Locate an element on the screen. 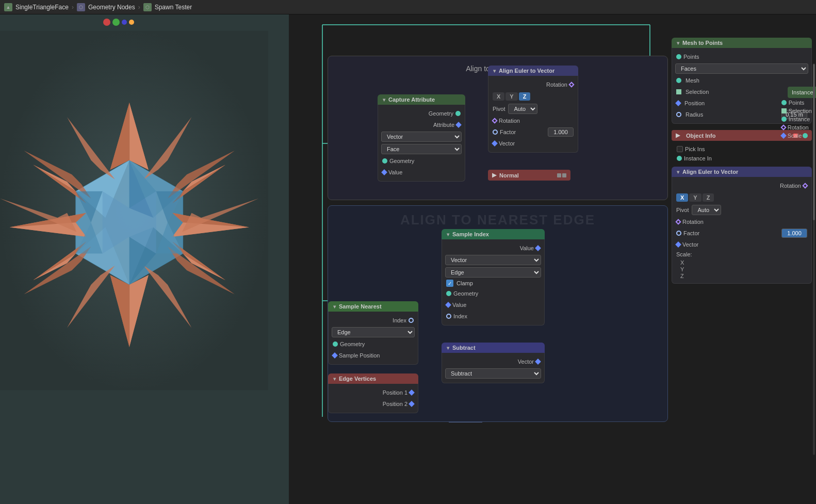 This screenshot has width=816, height=504. normal-header: ▶ Normal is located at coordinates (529, 175).